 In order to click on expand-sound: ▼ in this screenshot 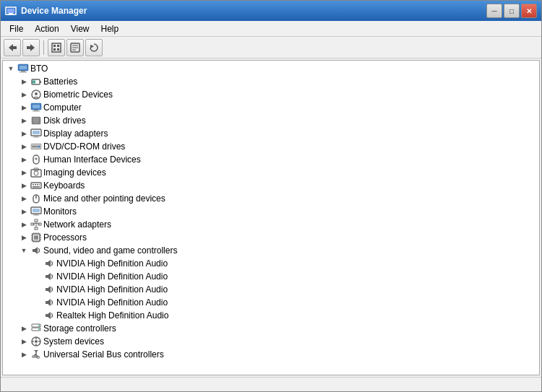, I will do `click(24, 251)`.